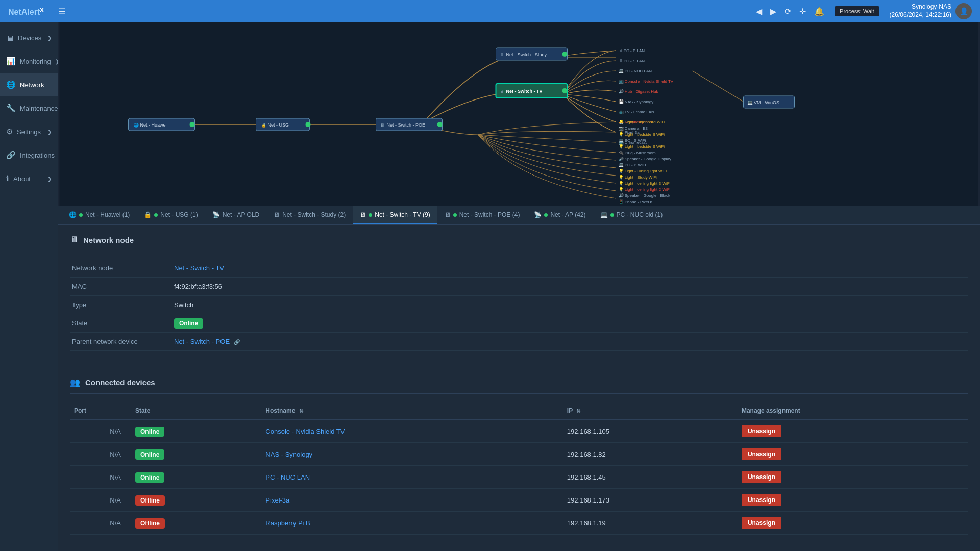 The height and width of the screenshot is (551, 980). Describe the element at coordinates (305, 432) in the screenshot. I see `device-link: Console - Nvidia Shield TV` at that location.